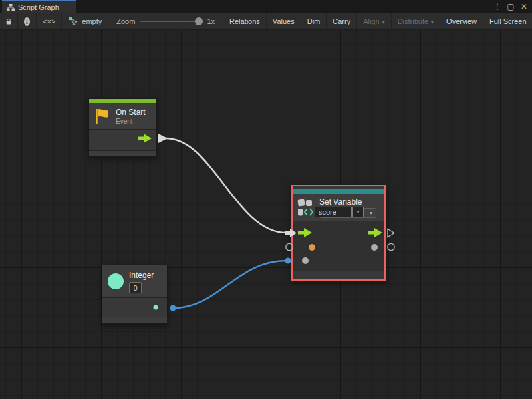  I want to click on toolbar-buttons: Relations Values Dim Carry Align▾ Distri…, so click(378, 21).